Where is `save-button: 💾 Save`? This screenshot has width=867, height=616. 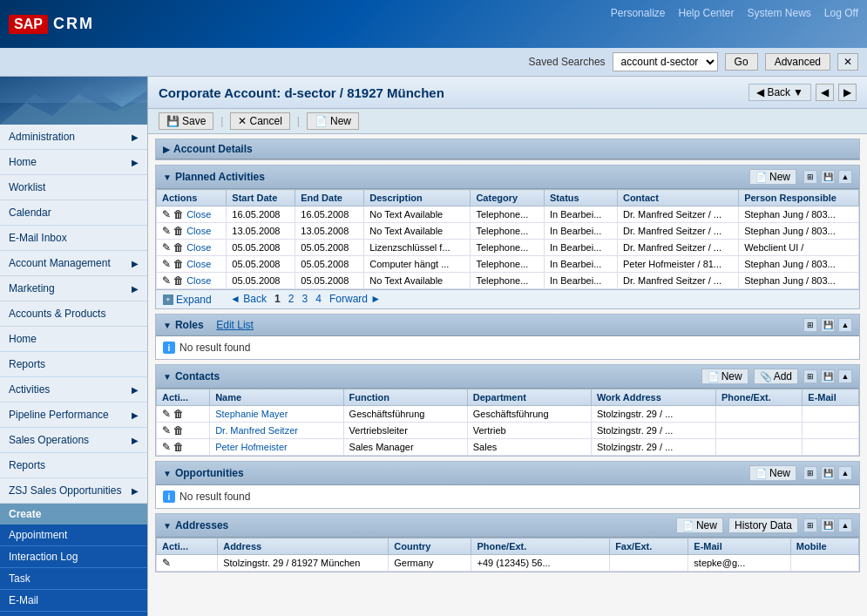
save-button: 💾 Save is located at coordinates (186, 121).